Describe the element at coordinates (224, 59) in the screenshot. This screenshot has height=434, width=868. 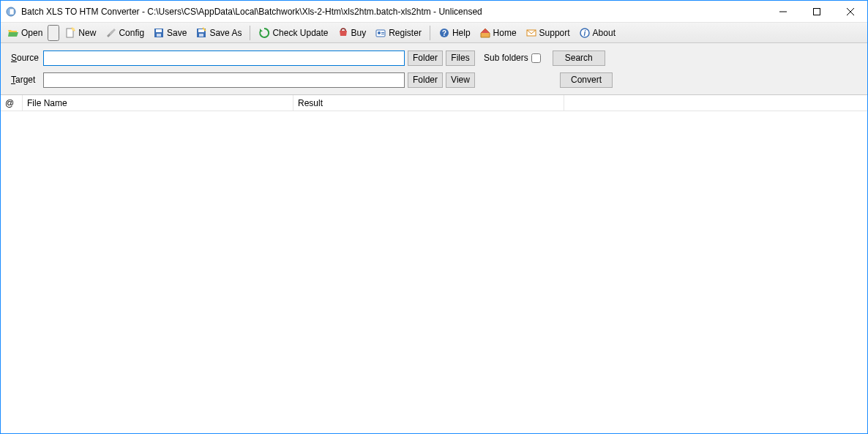
I see `source-input` at that location.